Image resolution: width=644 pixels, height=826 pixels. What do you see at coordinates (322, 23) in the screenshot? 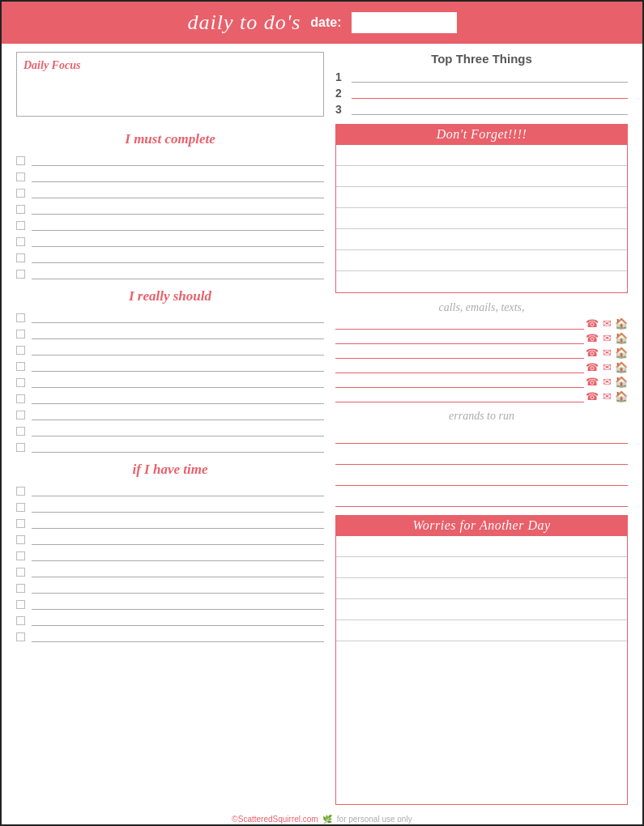
I see `header: daily to do's date:` at bounding box center [322, 23].